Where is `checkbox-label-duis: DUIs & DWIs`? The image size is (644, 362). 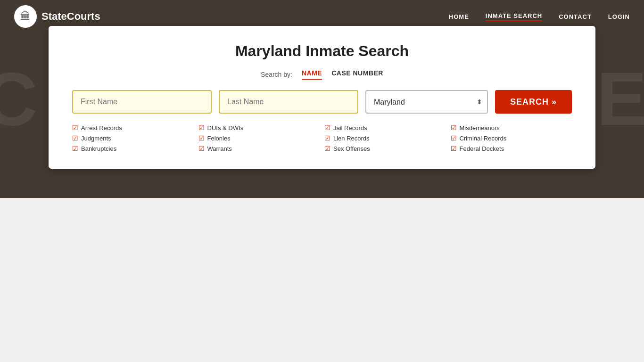 checkbox-label-duis: DUIs & DWIs is located at coordinates (225, 128).